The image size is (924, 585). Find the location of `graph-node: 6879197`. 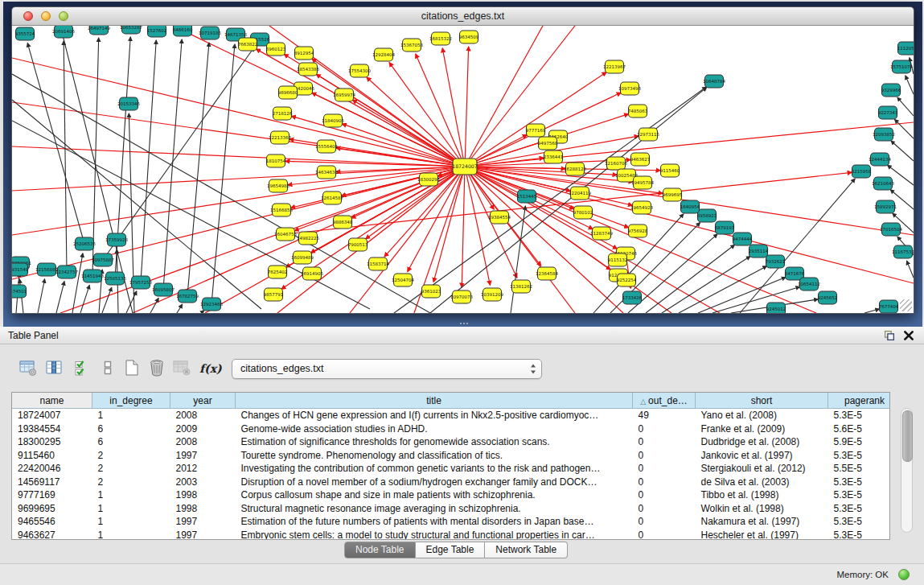

graph-node: 6879197 is located at coordinates (725, 228).